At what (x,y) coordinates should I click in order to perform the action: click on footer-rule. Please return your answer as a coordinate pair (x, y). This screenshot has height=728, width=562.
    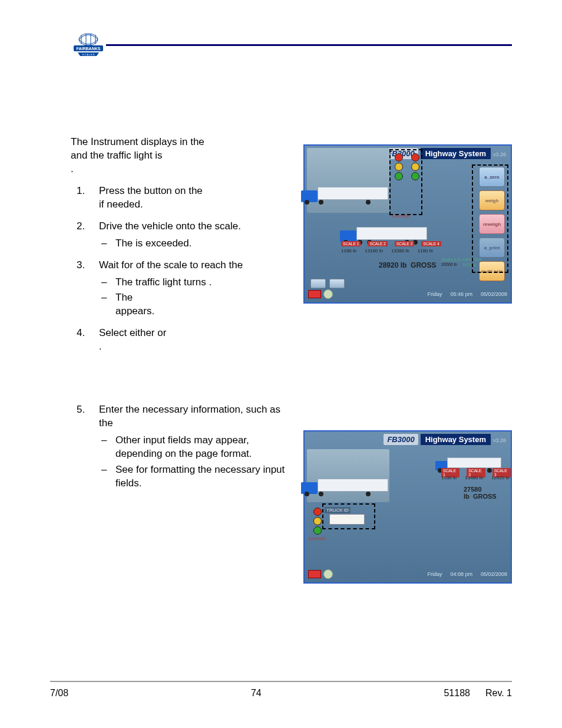
    Looking at the image, I should click on (281, 681).